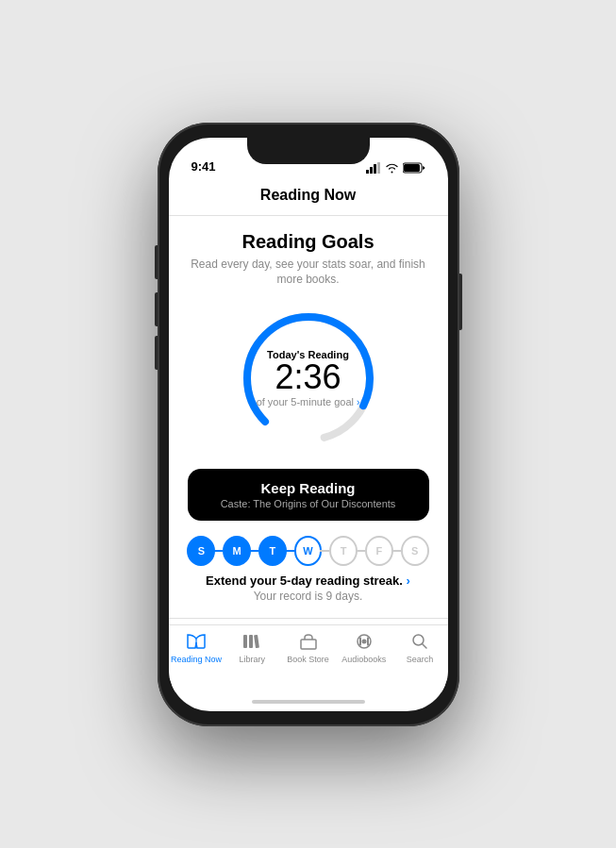  I want to click on tab-reading-now-label: Reading Now, so click(196, 659).